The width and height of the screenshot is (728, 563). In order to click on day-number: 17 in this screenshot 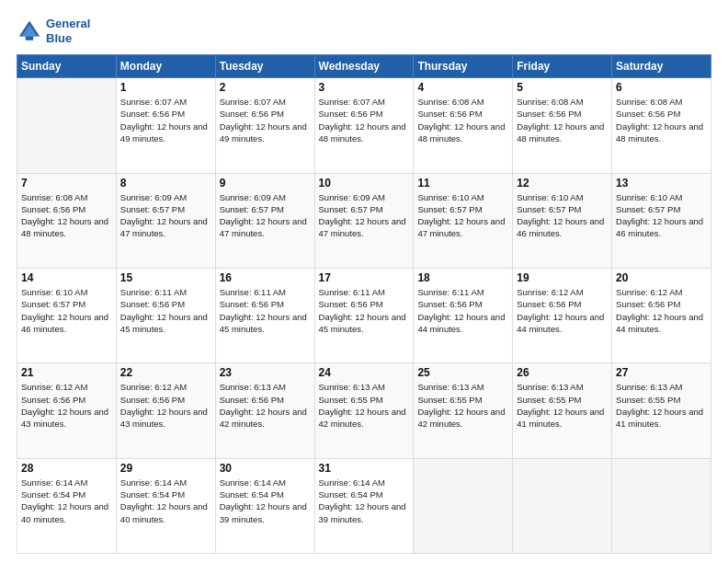, I will do `click(364, 278)`.